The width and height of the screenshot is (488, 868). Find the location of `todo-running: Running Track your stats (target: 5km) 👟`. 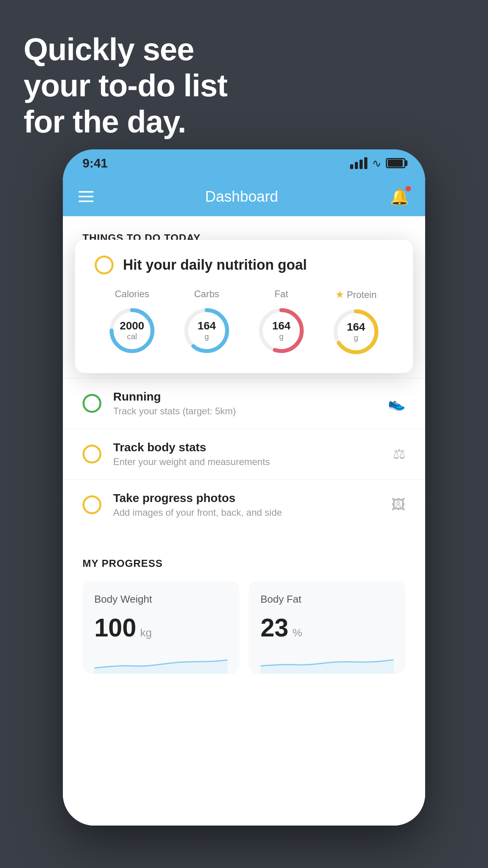

todo-running: Running Track your stats (target: 5km) 👟 is located at coordinates (244, 403).